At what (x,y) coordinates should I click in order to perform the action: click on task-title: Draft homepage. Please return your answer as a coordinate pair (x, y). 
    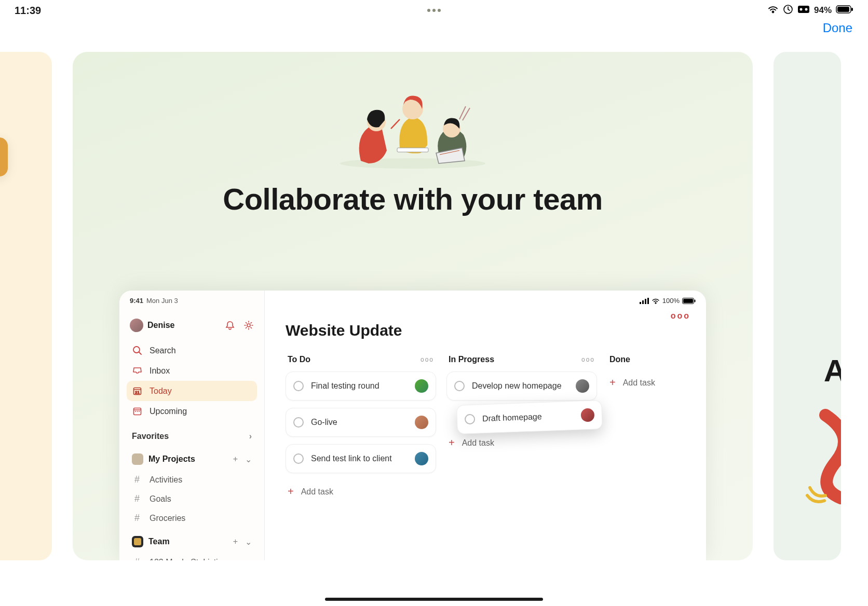
    Looking at the image, I should click on (528, 417).